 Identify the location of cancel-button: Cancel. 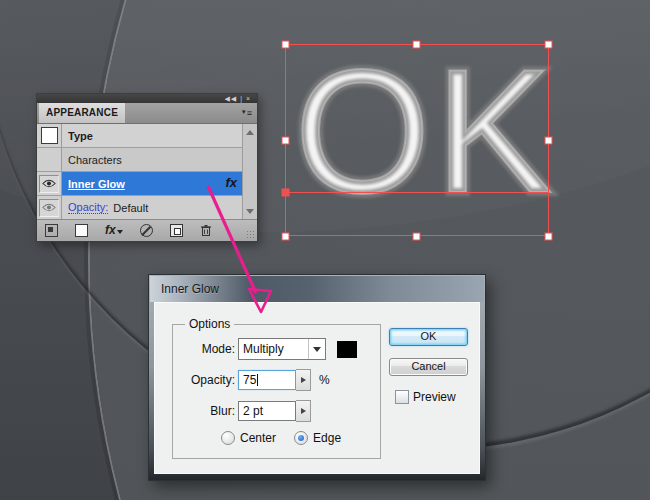
(428, 367).